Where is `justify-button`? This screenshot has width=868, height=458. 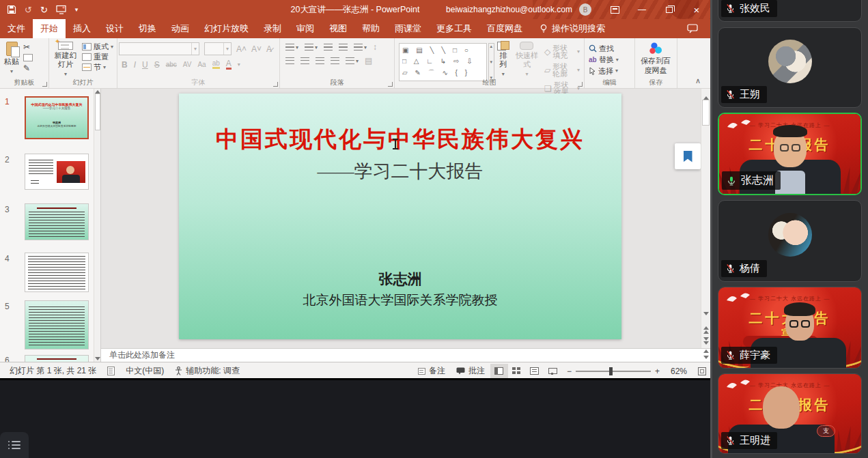 justify-button is located at coordinates (335, 61).